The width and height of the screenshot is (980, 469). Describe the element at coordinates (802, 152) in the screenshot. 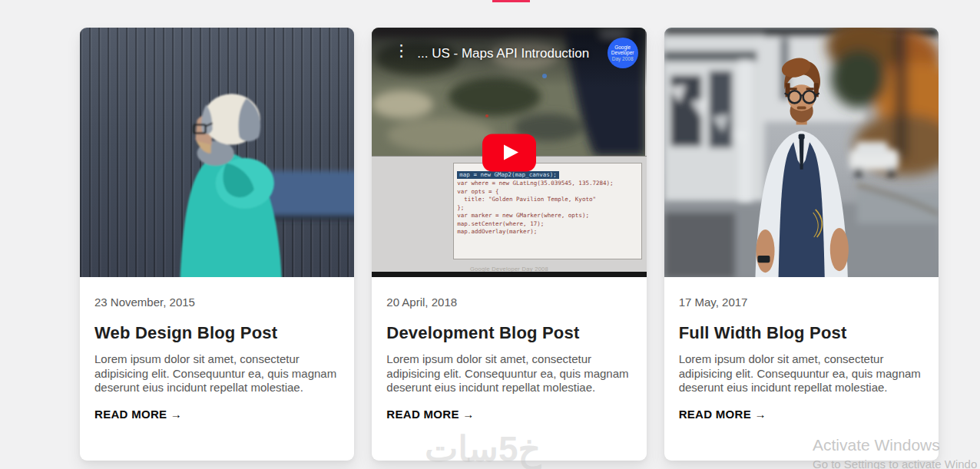

I see `man-photo-illustration` at that location.